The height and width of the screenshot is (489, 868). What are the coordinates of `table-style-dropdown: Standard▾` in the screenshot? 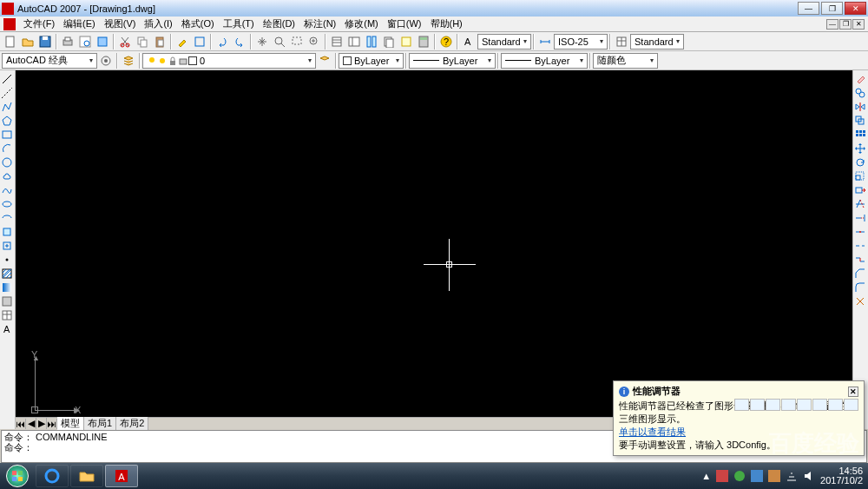 It's located at (657, 42).